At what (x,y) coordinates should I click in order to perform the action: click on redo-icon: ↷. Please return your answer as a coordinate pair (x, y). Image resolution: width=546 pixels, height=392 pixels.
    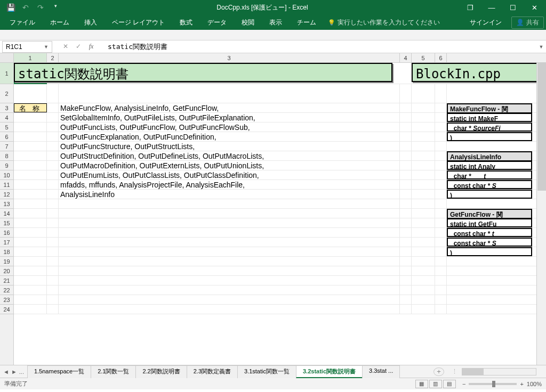
    Looking at the image, I should click on (41, 7).